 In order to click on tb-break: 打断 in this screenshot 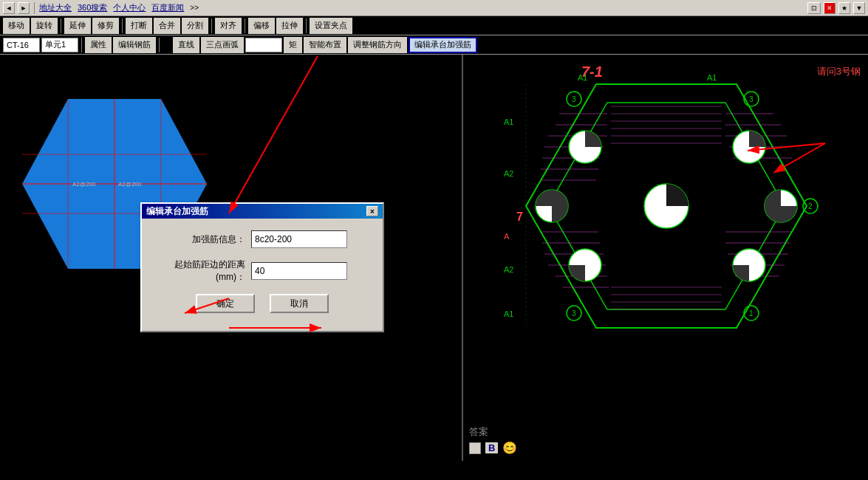, I will do `click(139, 26)`.